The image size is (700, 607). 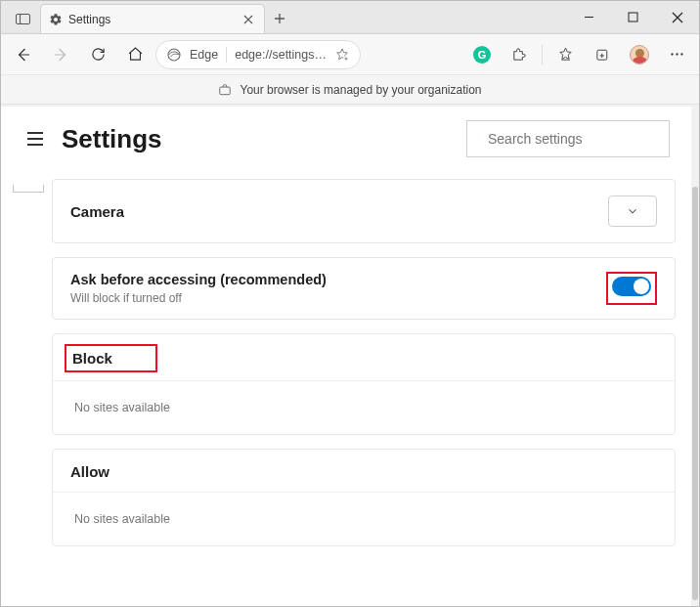 I want to click on address-bar: Edge edge://settings…, so click(x=258, y=55).